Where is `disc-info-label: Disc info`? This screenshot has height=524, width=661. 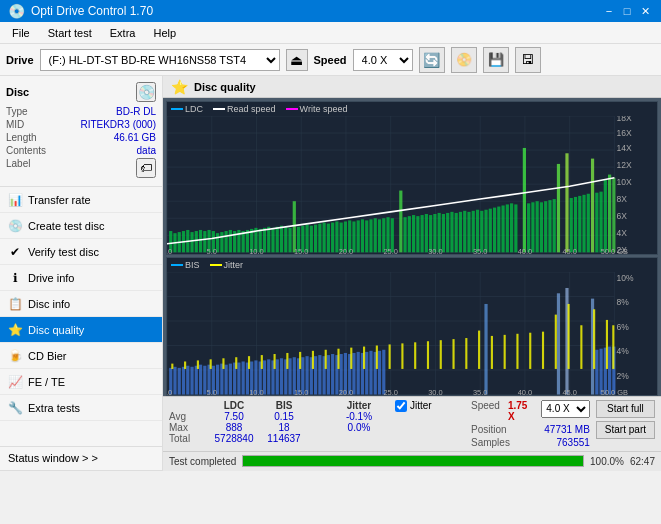
disc-info-label: Disc info is located at coordinates (49, 304).